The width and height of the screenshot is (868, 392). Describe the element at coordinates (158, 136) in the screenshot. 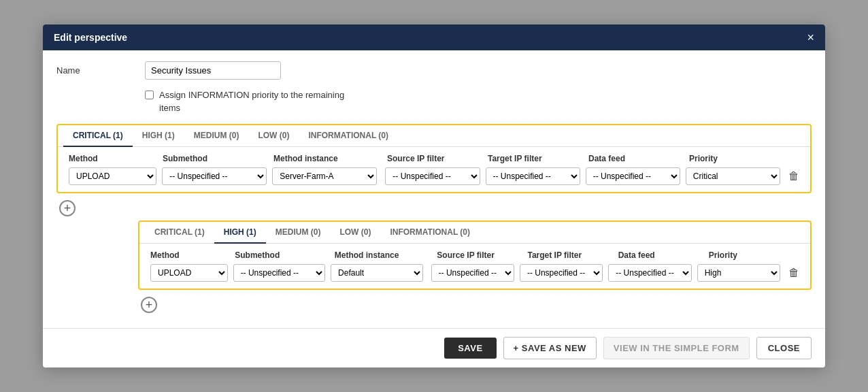

I see `section1-tab-high: HIGH (1)` at that location.